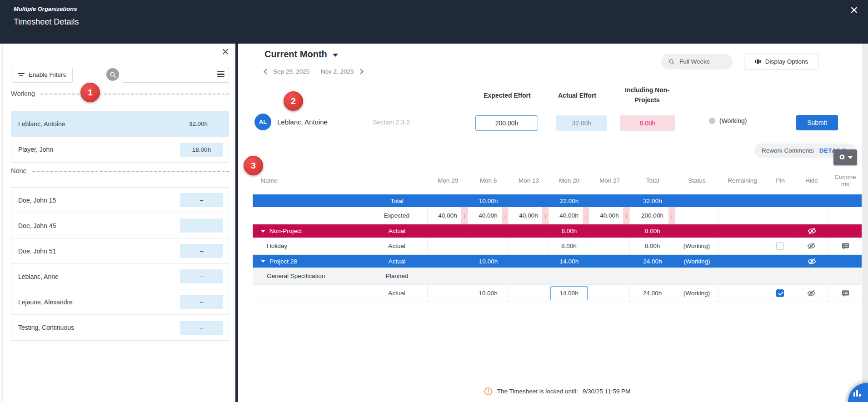  Describe the element at coordinates (529, 181) in the screenshot. I see `col-mon13: Mon 13` at that location.